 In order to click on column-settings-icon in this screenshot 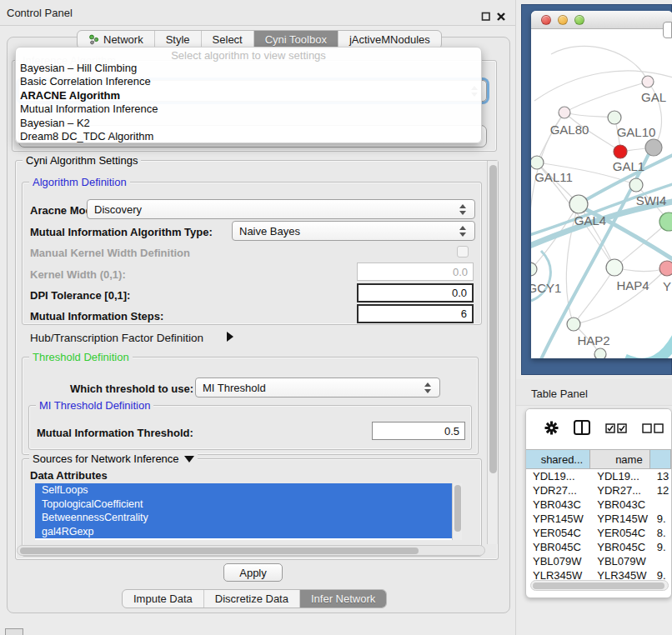, I will do `click(582, 429)`.